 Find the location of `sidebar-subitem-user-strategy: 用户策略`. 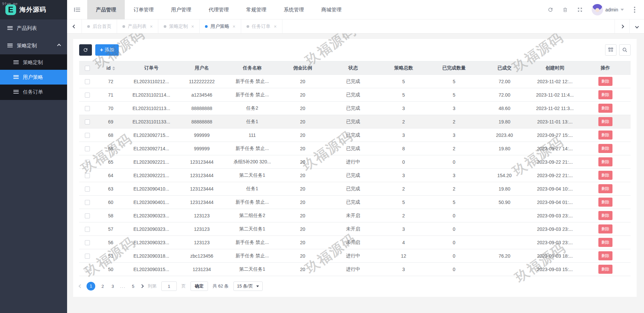

sidebar-subitem-user-strategy: 用户策略 is located at coordinates (34, 77).